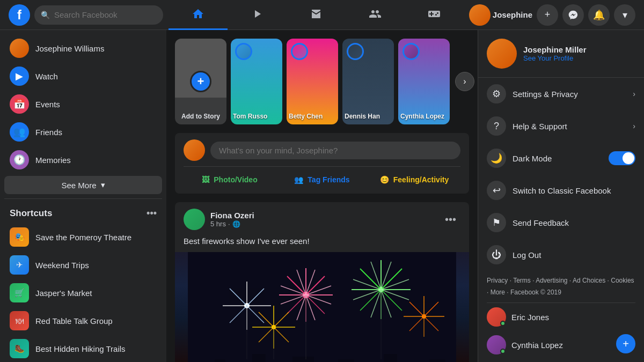 Image resolution: width=644 pixels, height=362 pixels. I want to click on menu-classic-left: ↩ Switch to Classic Facebook, so click(548, 190).